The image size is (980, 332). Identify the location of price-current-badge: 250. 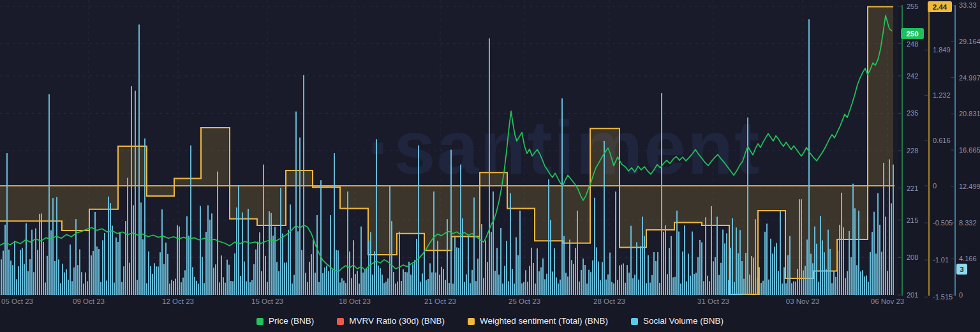
(912, 33).